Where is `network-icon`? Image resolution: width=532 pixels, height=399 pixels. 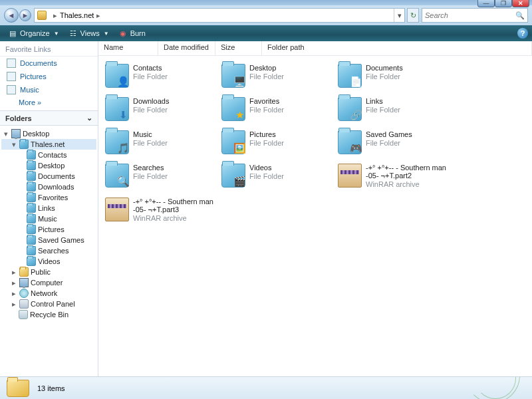
network-icon is located at coordinates (24, 293).